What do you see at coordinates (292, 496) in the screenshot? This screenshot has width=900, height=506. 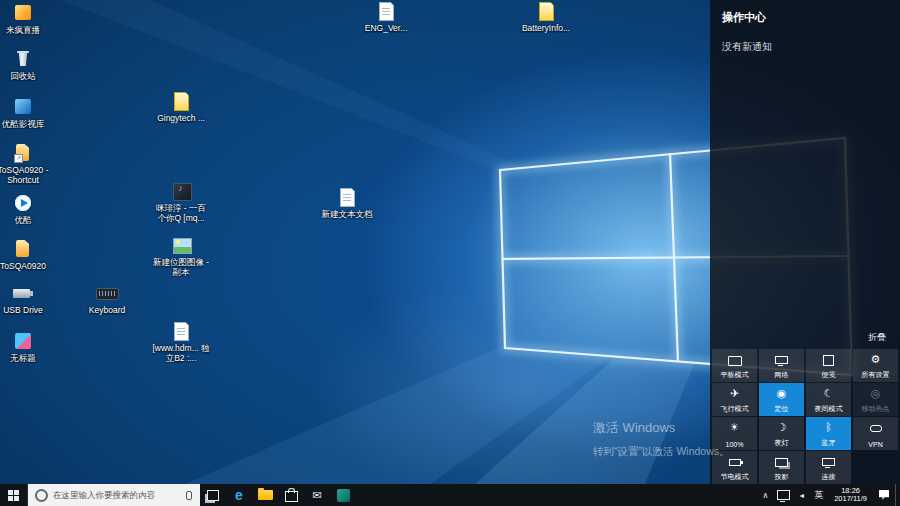 I see `store-bag-icon` at bounding box center [292, 496].